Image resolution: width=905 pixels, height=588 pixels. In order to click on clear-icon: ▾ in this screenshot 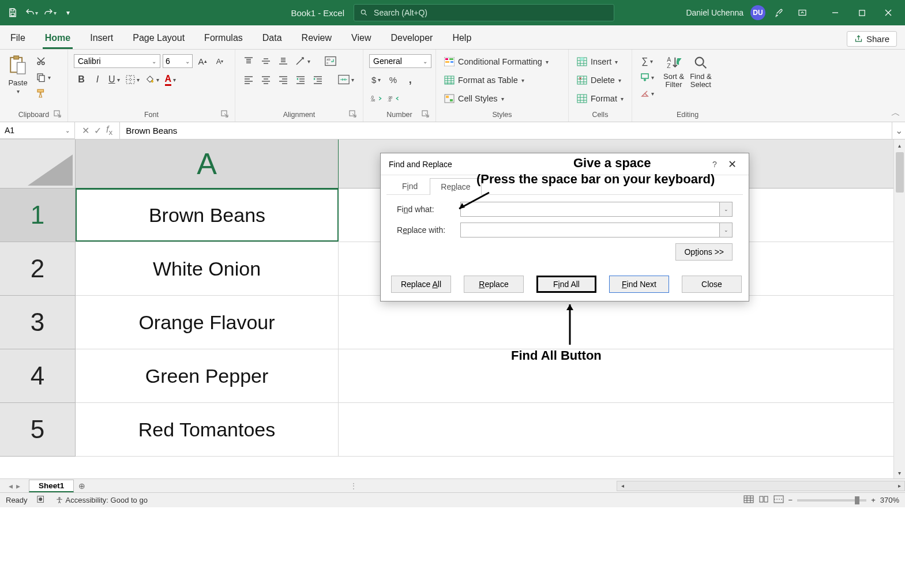, I will do `click(647, 93)`.